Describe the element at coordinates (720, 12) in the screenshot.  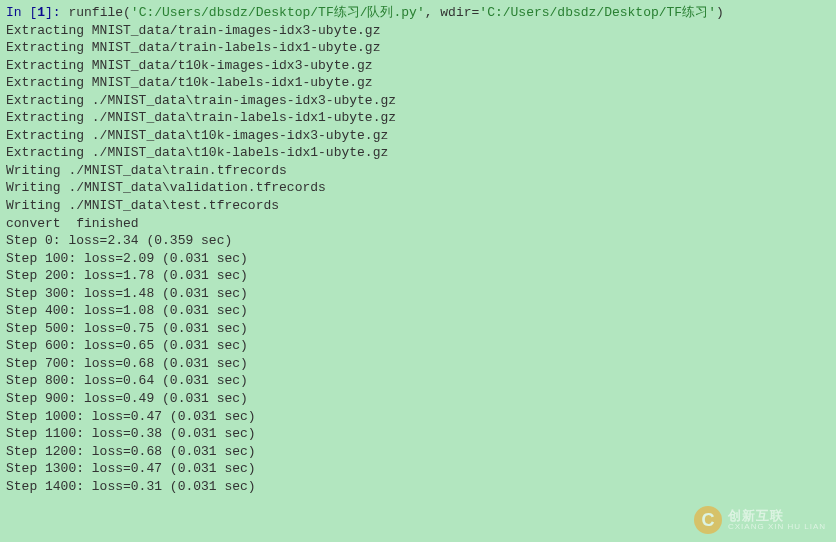
I see `paren-close: )` at that location.